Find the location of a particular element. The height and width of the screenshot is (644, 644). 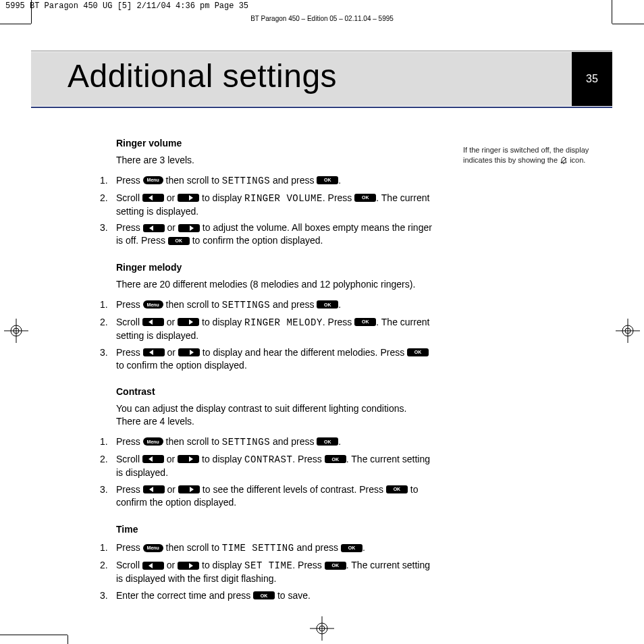

print-jobline: 5995 BT Paragon 450 UG [5] 2/11/04 4:36 … is located at coordinates (127, 6).